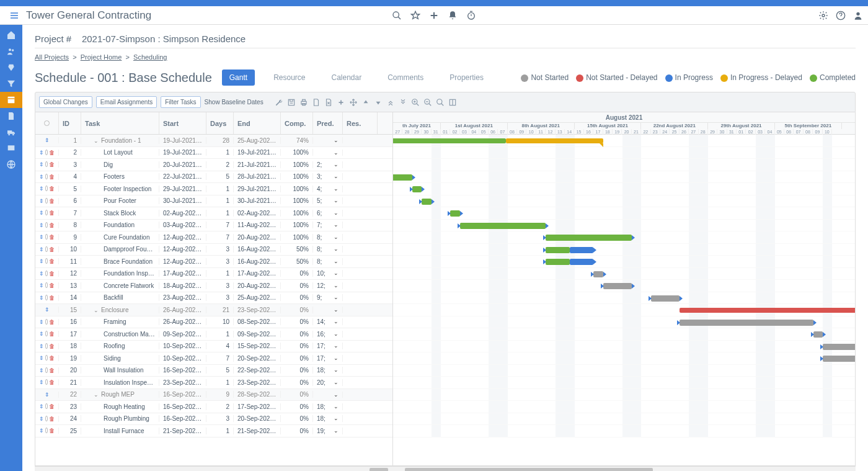 This screenshot has height=471, width=868. What do you see at coordinates (183, 123) in the screenshot?
I see `col-start: Start` at bounding box center [183, 123].